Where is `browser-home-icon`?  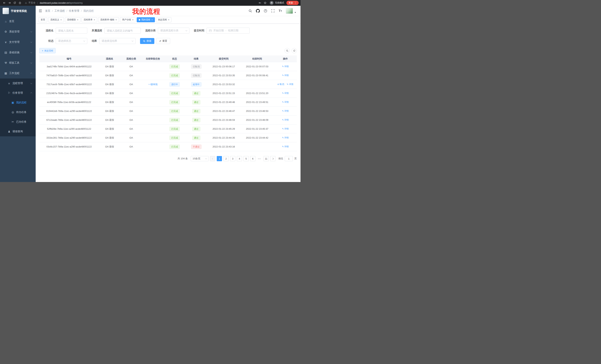 browser-home-icon is located at coordinates (20, 3).